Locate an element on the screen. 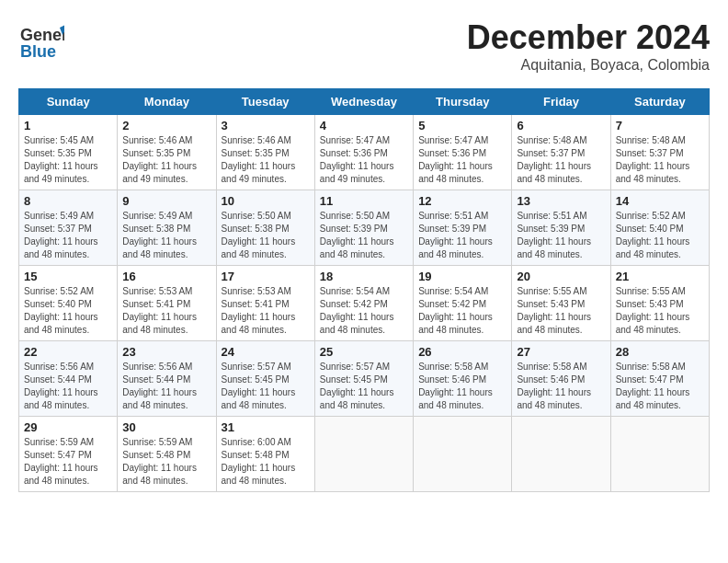 The image size is (728, 563). day-number: 24 is located at coordinates (266, 351).